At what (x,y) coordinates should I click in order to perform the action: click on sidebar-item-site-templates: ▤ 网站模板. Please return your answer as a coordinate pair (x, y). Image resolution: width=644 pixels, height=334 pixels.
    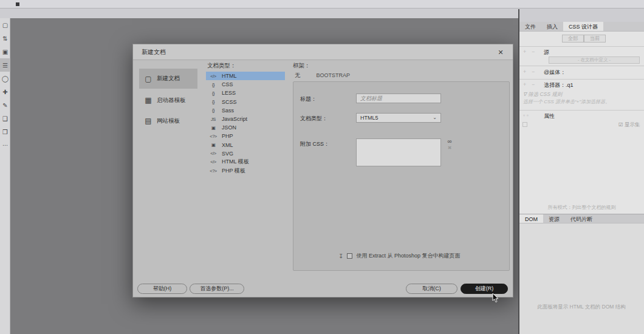
    Looking at the image, I should click on (168, 121).